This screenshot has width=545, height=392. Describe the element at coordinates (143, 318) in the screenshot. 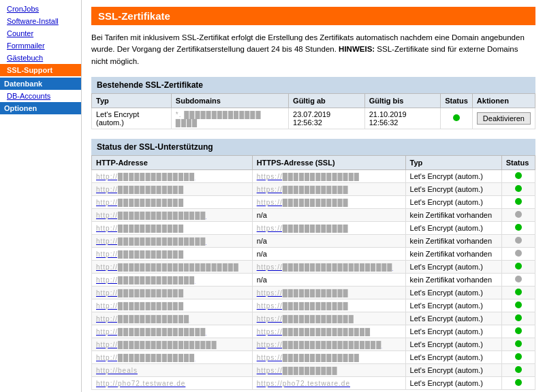

I see `http-link: http://█████████████` at that location.